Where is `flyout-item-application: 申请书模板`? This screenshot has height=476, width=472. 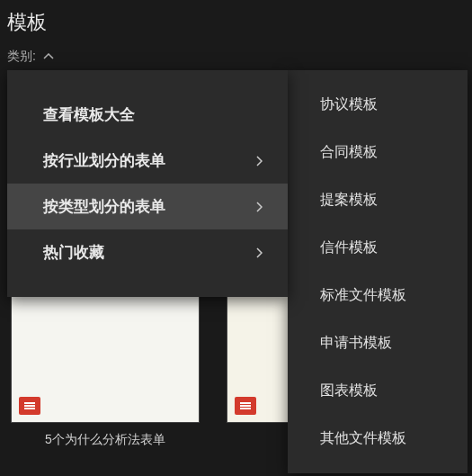 flyout-item-application: 申请书模板 is located at coordinates (378, 344).